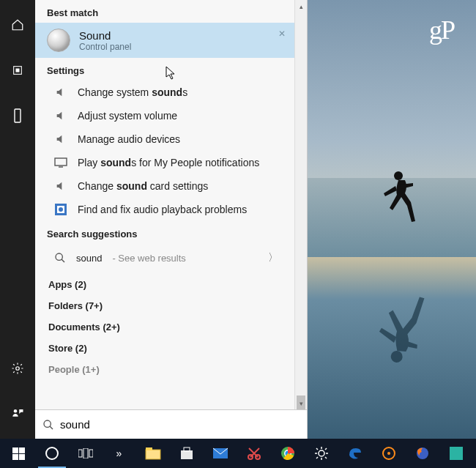 The image size is (476, 468). What do you see at coordinates (18, 116) in the screenshot?
I see `rail-device-button` at bounding box center [18, 116].